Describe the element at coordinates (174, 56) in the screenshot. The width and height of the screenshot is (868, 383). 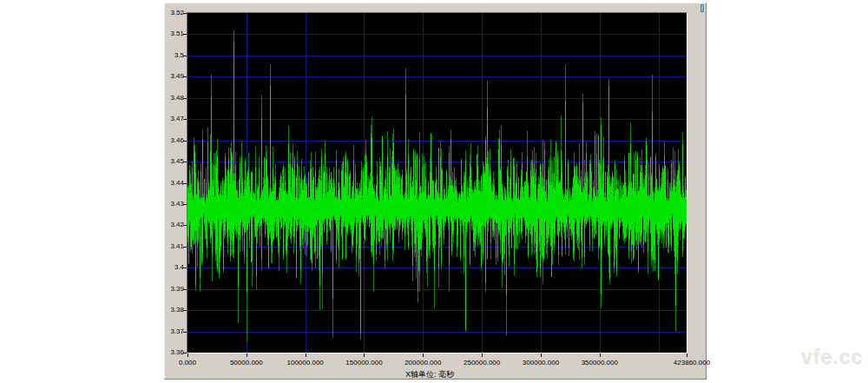
I see `y-tick-label: 3.5` at that location.